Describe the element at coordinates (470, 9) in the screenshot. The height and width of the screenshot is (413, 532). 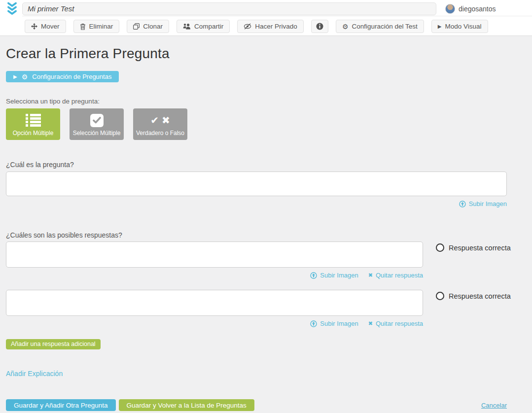
I see `user-menu: diegosantos` at that location.